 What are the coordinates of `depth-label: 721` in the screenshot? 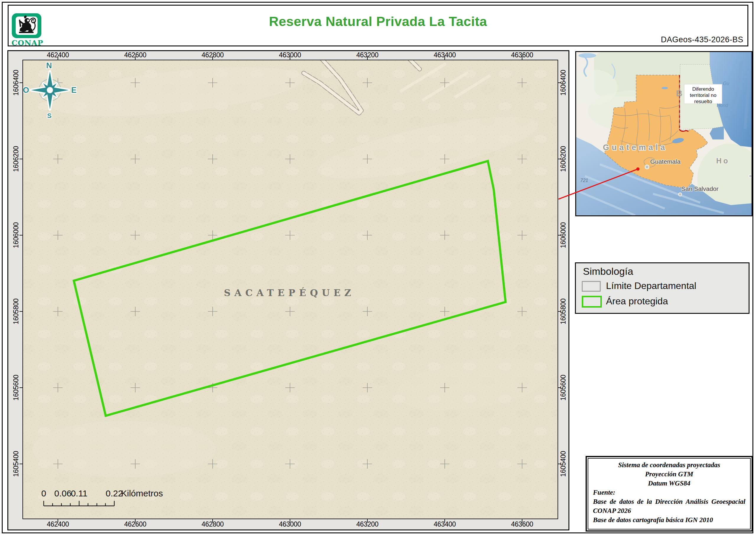 It's located at (584, 180).